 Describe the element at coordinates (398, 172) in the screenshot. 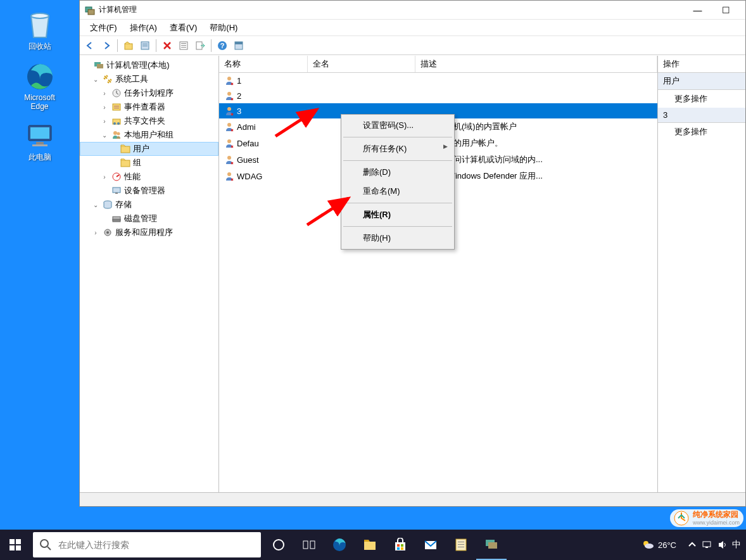

I see `ctx-delete: 删除(D)` at that location.